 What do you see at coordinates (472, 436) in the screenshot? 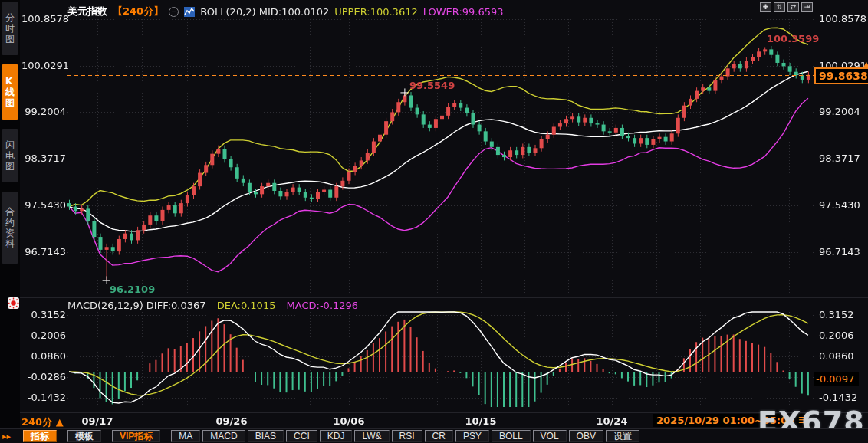
I see `indicator-button-psy: PSY` at bounding box center [472, 436].